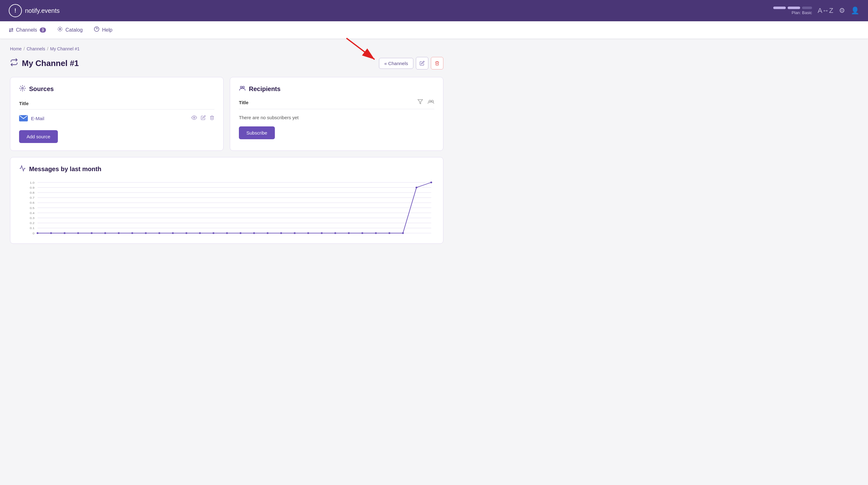 This screenshot has width=868, height=485. Describe the element at coordinates (396, 63) in the screenshot. I see `back-to-channels-button: « Channels` at that location.